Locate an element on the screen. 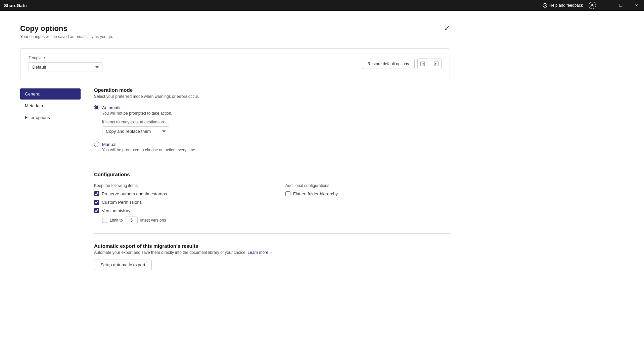 Image resolution: width=644 pixels, height=347 pixels. operation-mode-section: Operation mode Select your preferred mod… is located at coordinates (272, 120).